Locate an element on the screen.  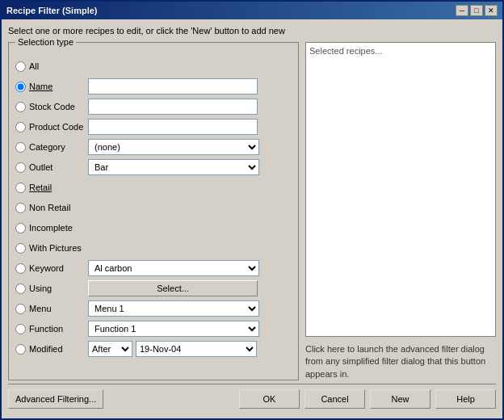
with-pictures-label: With Pictures is located at coordinates (48, 249).